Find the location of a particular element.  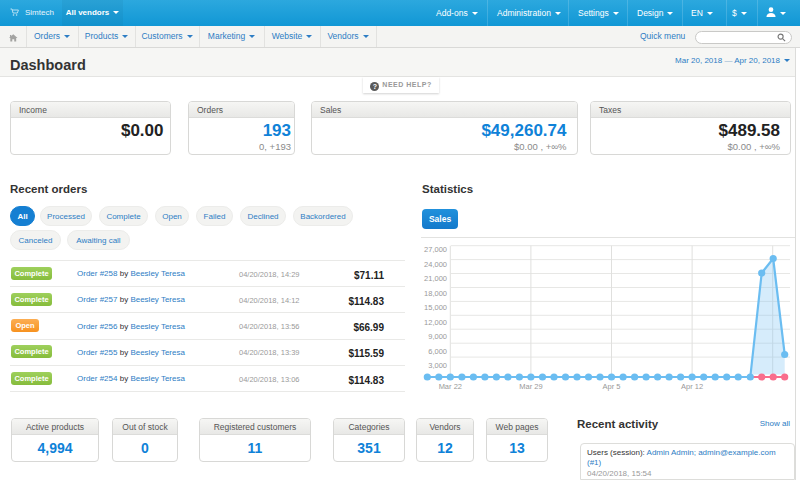

svg-text: 24,000 is located at coordinates (436, 264).